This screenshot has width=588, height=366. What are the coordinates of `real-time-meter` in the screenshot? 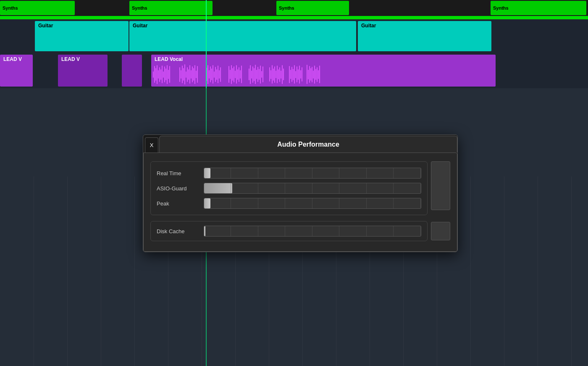 It's located at (312, 173).